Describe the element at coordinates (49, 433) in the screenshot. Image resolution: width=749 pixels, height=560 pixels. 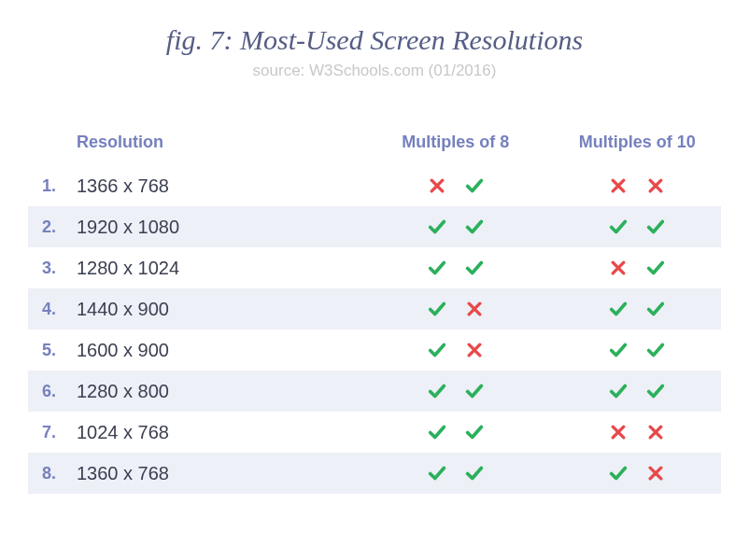
I see `row-rank: 7.` at that location.